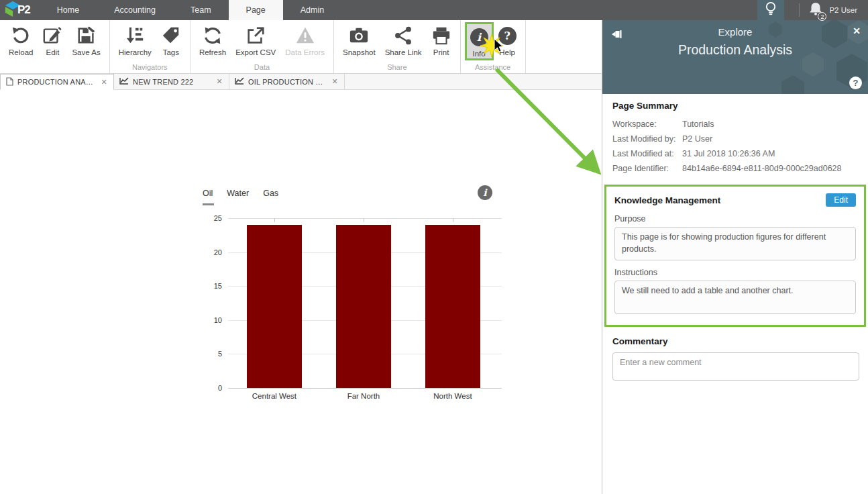  What do you see at coordinates (262, 47) in the screenshot?
I see `toolbar-group-data: Refresh Export CSV` at bounding box center [262, 47].